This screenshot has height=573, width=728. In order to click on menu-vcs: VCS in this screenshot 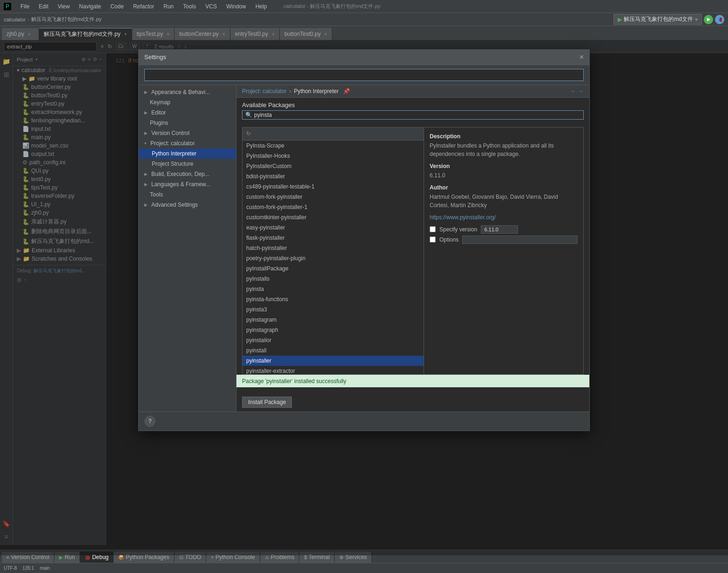, I will do `click(211, 7)`.